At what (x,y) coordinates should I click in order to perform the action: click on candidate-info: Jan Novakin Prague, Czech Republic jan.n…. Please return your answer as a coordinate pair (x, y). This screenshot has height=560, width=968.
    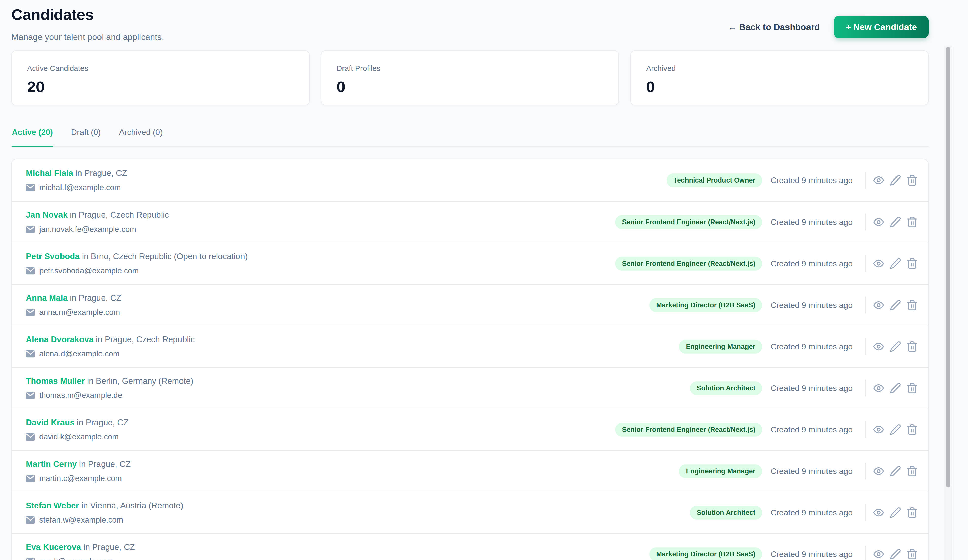
    Looking at the image, I should click on (280, 222).